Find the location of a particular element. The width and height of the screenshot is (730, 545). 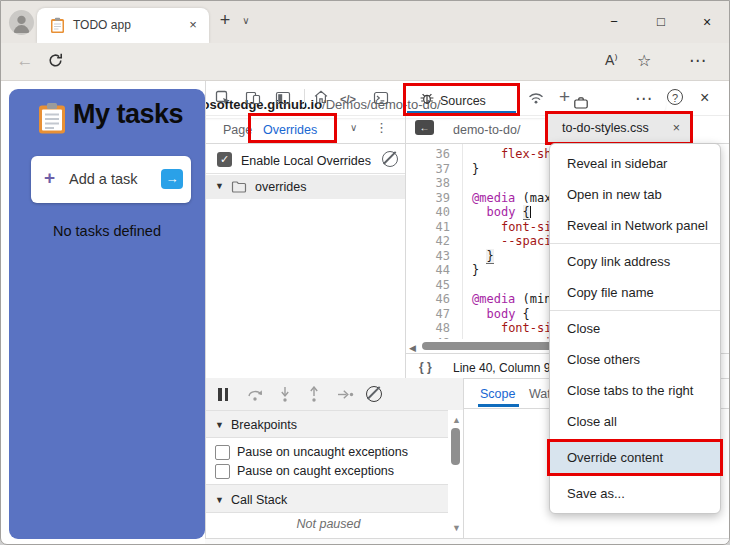

favorites-star-icon: ☆ is located at coordinates (644, 60).